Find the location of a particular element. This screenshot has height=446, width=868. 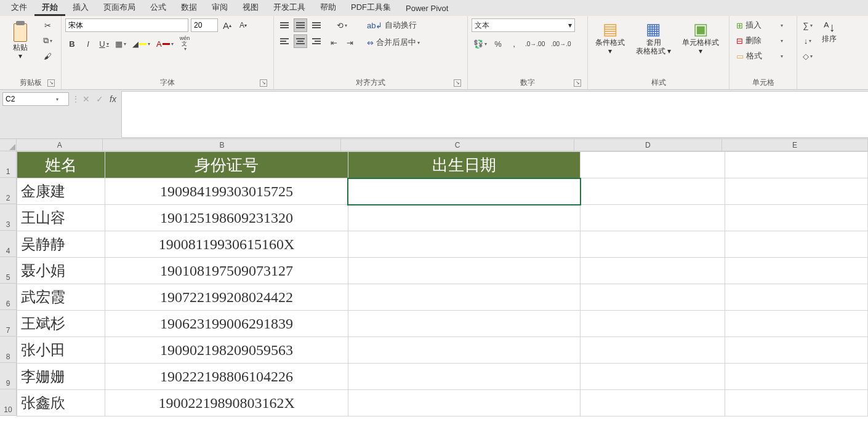

menu-tab-data: 数据 is located at coordinates (189, 8).